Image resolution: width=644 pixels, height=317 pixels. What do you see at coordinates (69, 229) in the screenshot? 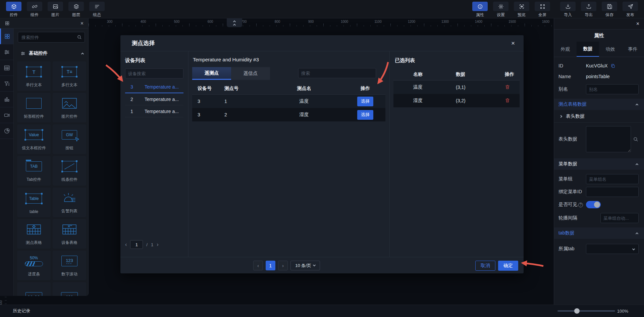
I see `device-table-icon` at bounding box center [69, 229].